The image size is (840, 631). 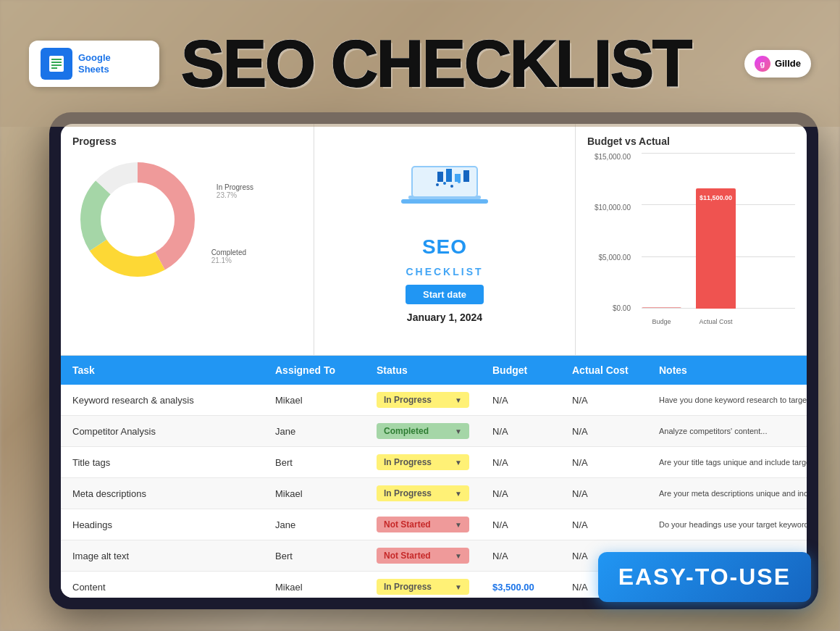 What do you see at coordinates (162, 585) in the screenshot?
I see `td-task: Content` at bounding box center [162, 585].